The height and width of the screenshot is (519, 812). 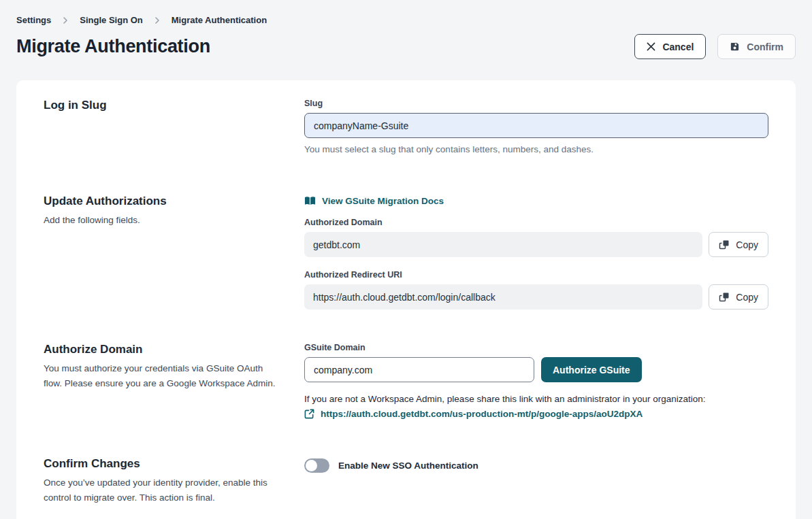 I want to click on workspace-admin-note: If you are not a Workspace Admin, please…, so click(x=536, y=399).